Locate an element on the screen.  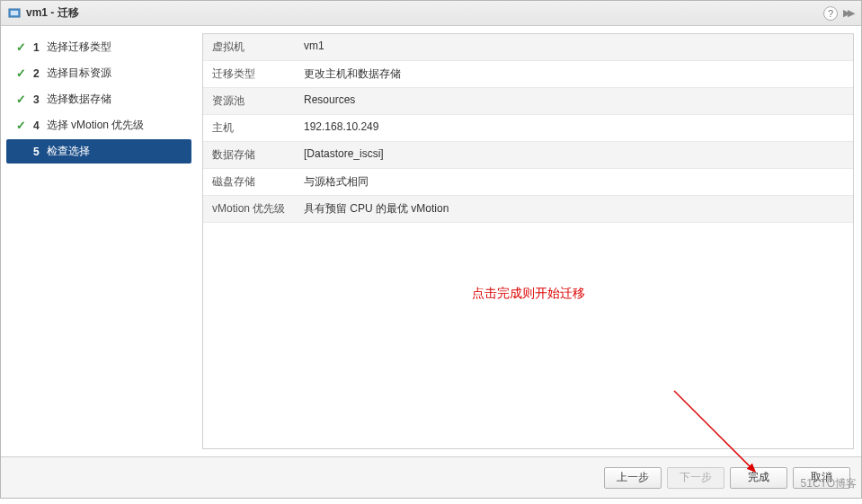
annotation-text: 点击完成则开始迁移 is located at coordinates (529, 294).